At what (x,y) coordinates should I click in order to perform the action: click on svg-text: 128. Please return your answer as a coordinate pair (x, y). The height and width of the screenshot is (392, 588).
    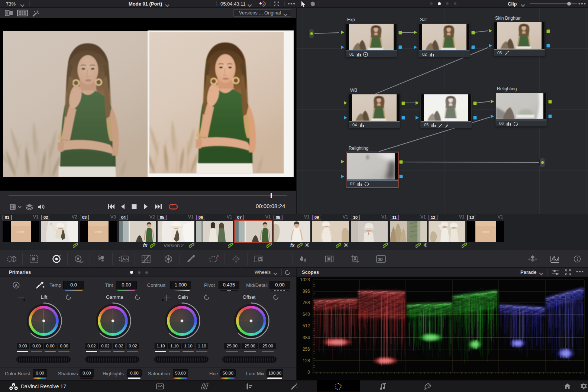
    Looking at the image, I should click on (306, 361).